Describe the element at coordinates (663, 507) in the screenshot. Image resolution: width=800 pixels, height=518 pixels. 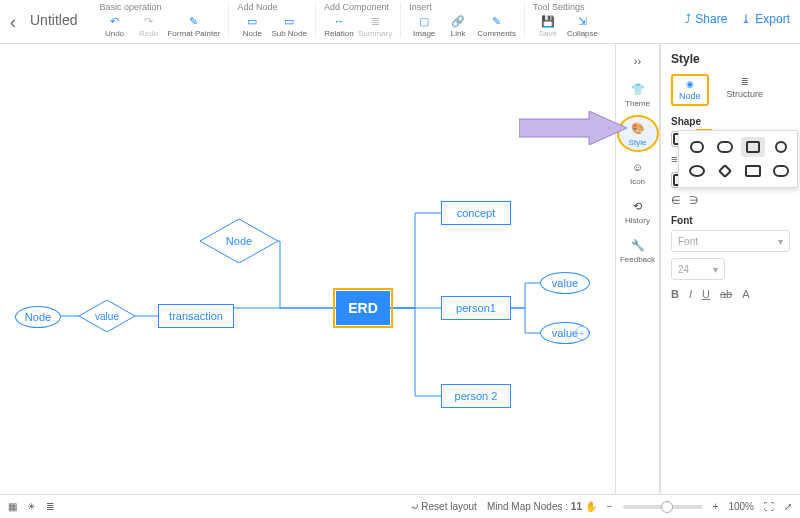
I see `zoom-slider` at that location.